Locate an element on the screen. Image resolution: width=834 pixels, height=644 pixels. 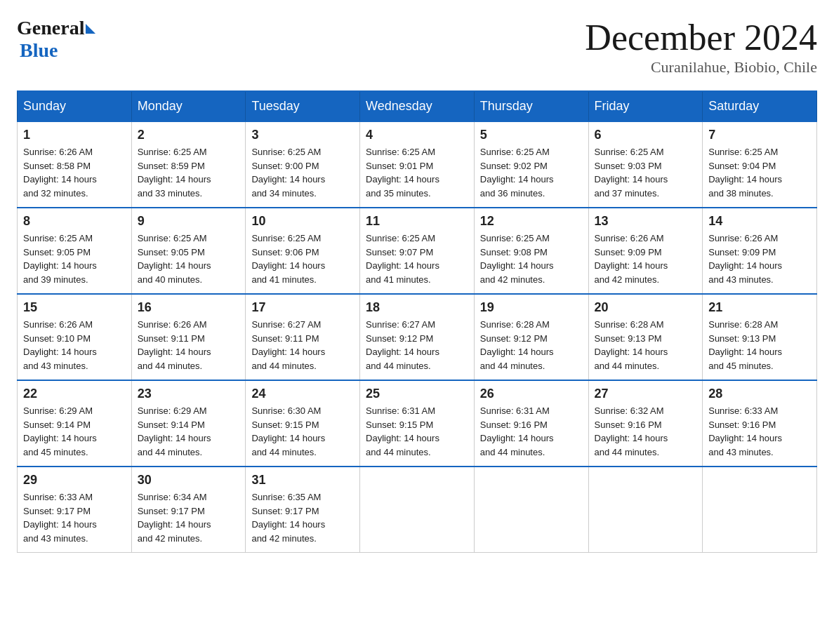
daylight-minutes: and 38 minutes. is located at coordinates (741, 194).